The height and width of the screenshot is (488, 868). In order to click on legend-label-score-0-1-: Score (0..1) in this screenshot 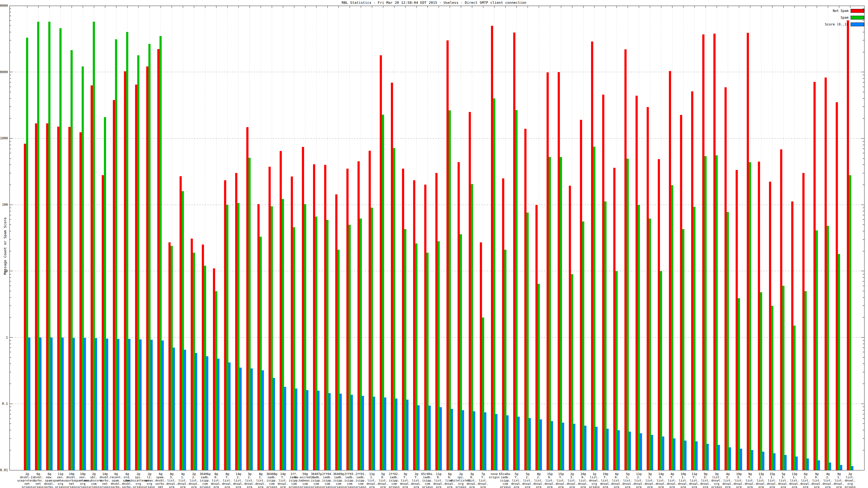, I will do `click(837, 24)`.